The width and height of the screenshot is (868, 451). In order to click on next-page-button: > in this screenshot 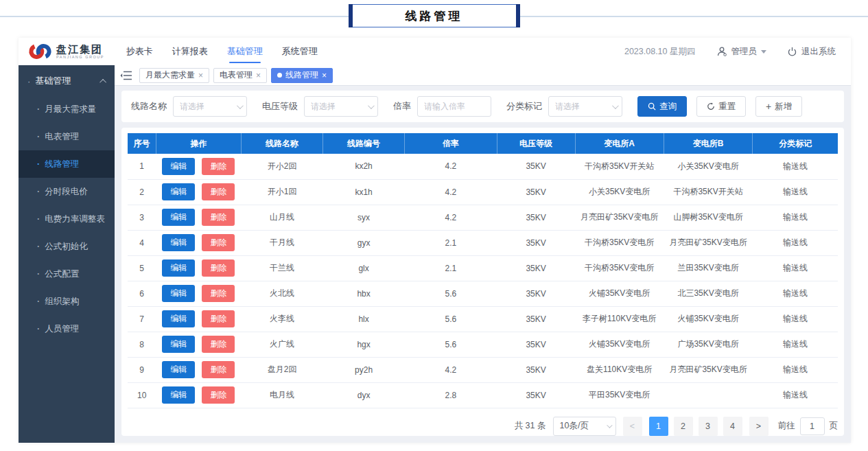, I will do `click(759, 426)`.